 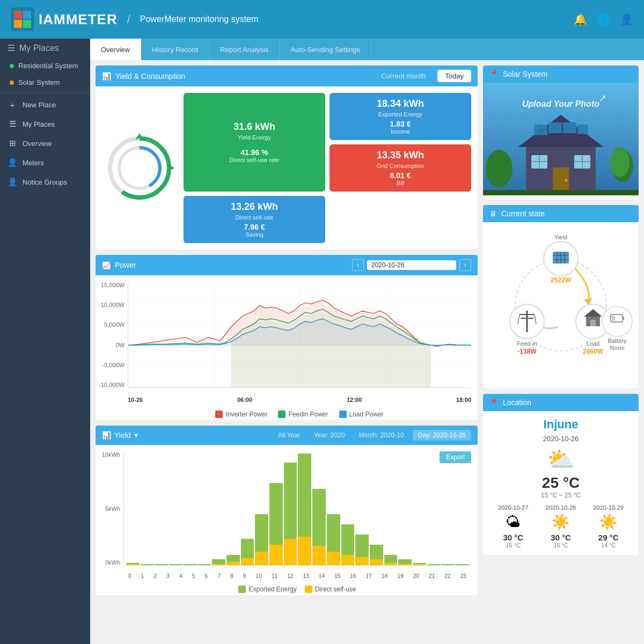 What do you see at coordinates (617, 348) in the screenshot?
I see `svg-text: None` at bounding box center [617, 348].